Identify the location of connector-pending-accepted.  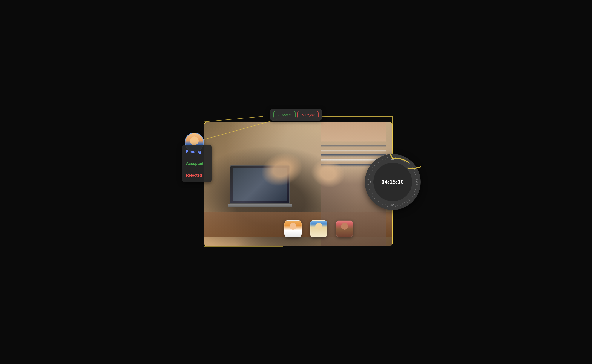
(187, 157).